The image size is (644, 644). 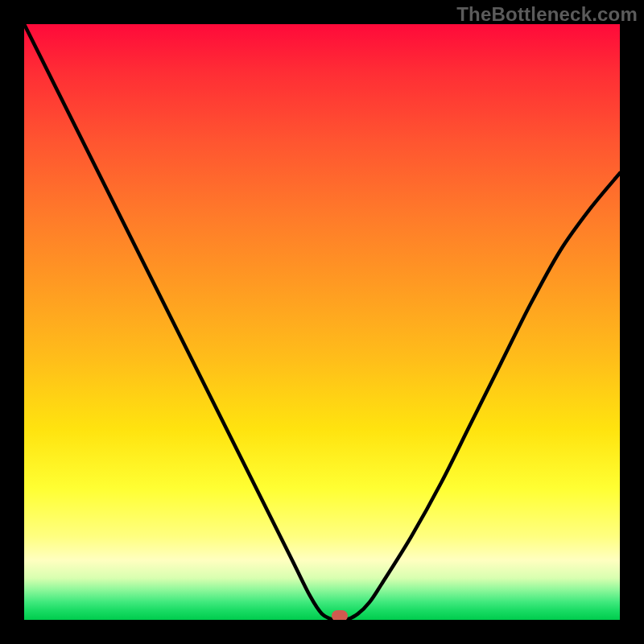 I want to click on watermark-text: TheBottleneck.com, so click(x=547, y=14).